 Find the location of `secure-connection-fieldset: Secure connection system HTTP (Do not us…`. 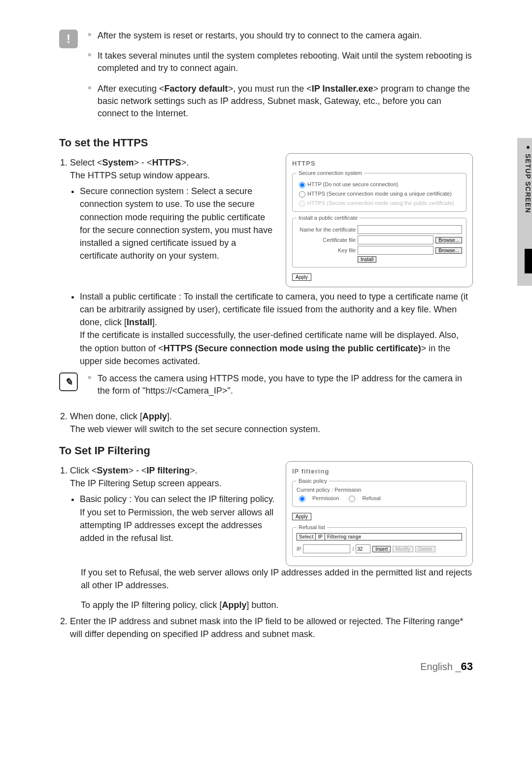

secure-connection-fieldset: Secure connection system HTTP (Do not us… is located at coordinates (379, 191).